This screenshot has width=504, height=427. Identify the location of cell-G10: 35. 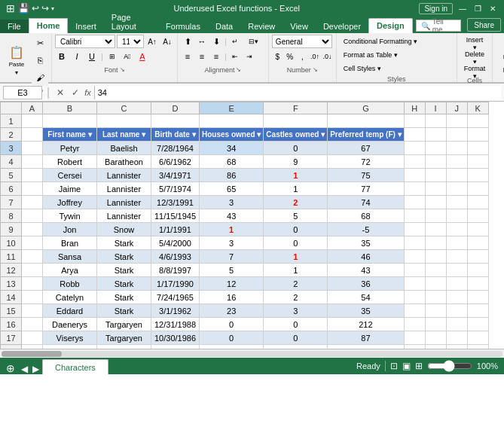
(366, 243).